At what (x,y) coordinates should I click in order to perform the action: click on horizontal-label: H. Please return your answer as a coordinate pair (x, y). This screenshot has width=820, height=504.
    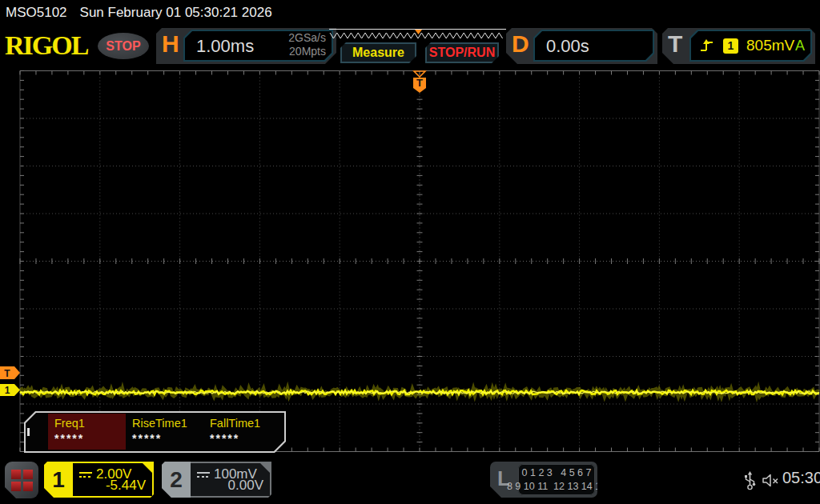
    Looking at the image, I should click on (171, 44).